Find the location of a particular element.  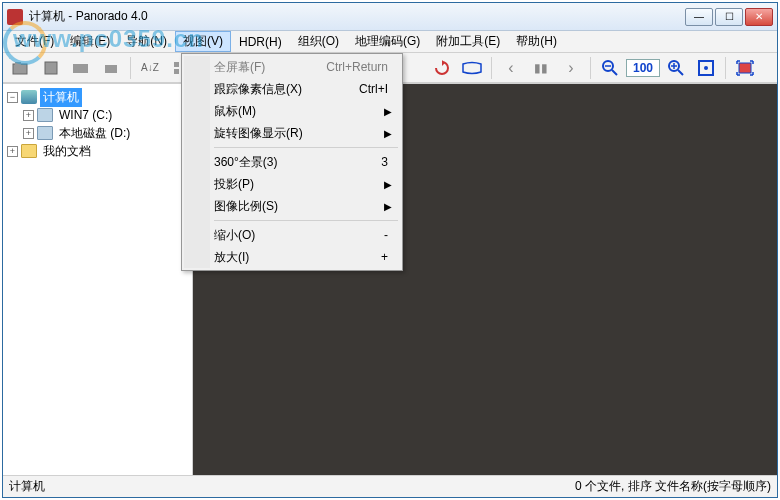

menu-item-label: 旋转图像显示(R) is located at coordinates (258, 134).